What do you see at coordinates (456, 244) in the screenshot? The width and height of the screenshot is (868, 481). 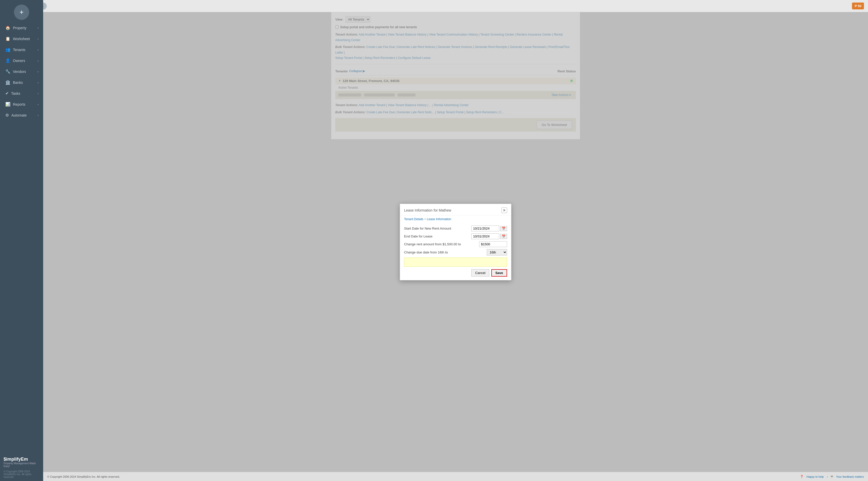 I see `rent-amount-row: Change rent amount from $1,500.00 to` at bounding box center [456, 244].